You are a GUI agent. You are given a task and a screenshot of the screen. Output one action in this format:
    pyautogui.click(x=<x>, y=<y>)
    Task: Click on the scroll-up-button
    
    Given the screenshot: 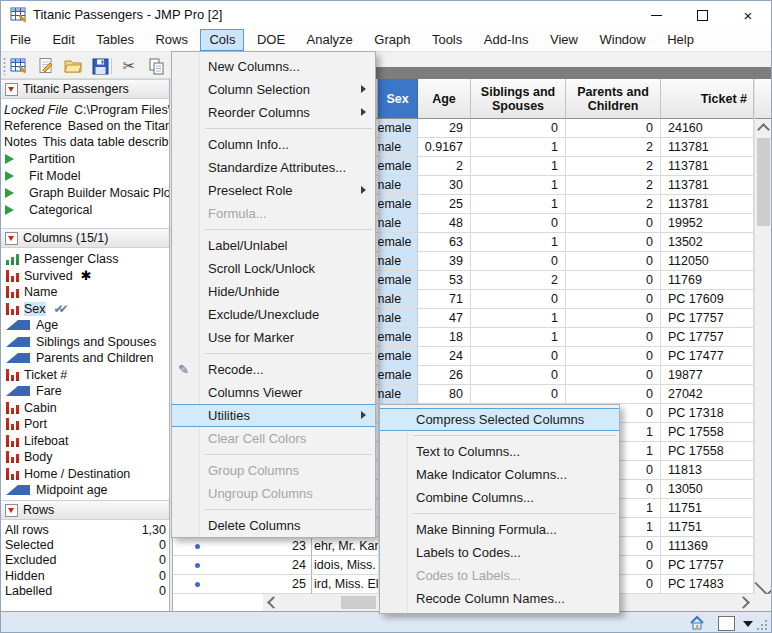 What is the action you would take?
    pyautogui.click(x=763, y=128)
    